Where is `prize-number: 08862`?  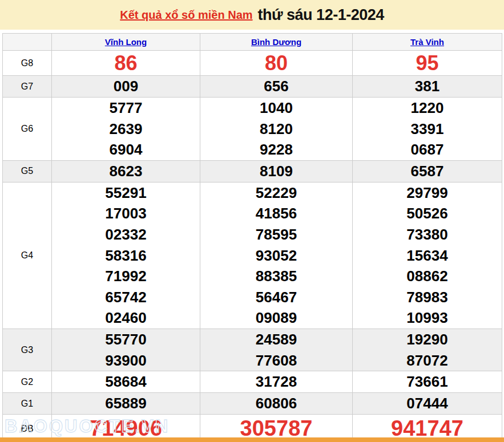 prize-number: 08862 is located at coordinates (427, 276).